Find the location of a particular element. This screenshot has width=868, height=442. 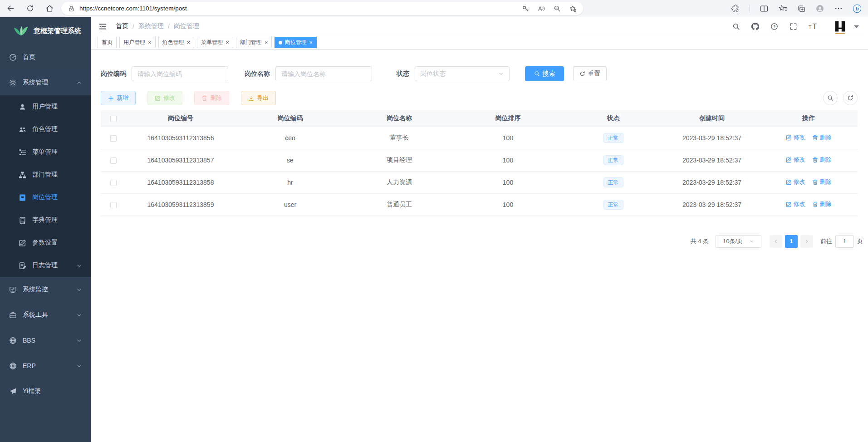

tab-menu-management: 菜单管理× is located at coordinates (215, 43).